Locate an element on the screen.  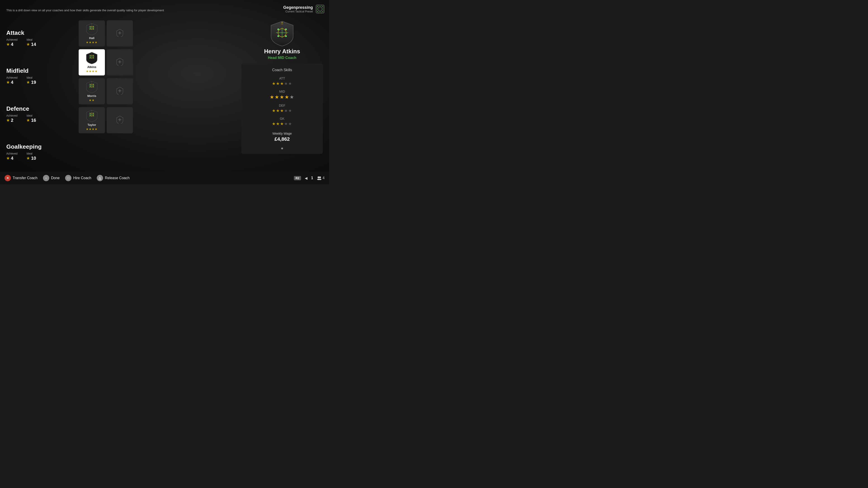
category-defence: Defence Achieved ★ 2 Ideal ★ 16 is located at coordinates (40, 114).